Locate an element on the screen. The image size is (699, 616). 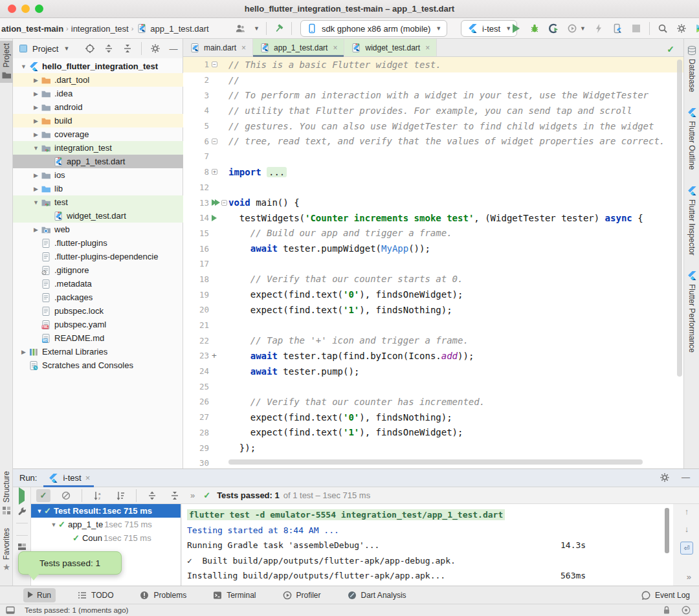
locate-file-icon is located at coordinates (90, 49).